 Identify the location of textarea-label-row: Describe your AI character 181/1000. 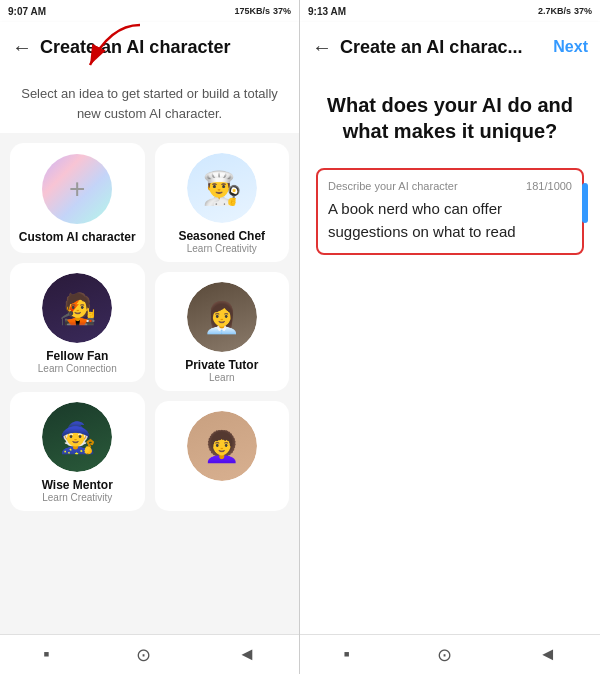
(450, 186).